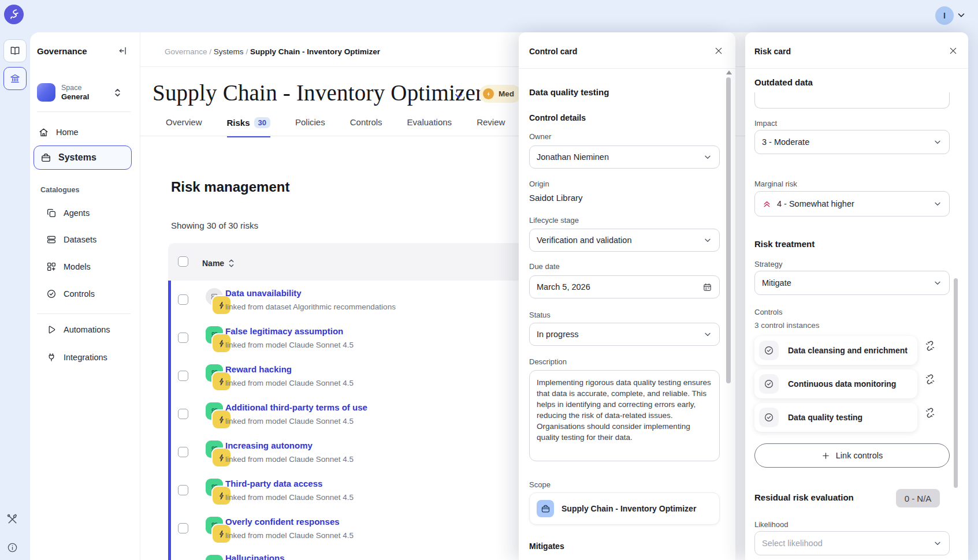 This screenshot has height=560, width=978. Describe the element at coordinates (489, 94) in the screenshot. I see `bolt-dot-icon` at that location.